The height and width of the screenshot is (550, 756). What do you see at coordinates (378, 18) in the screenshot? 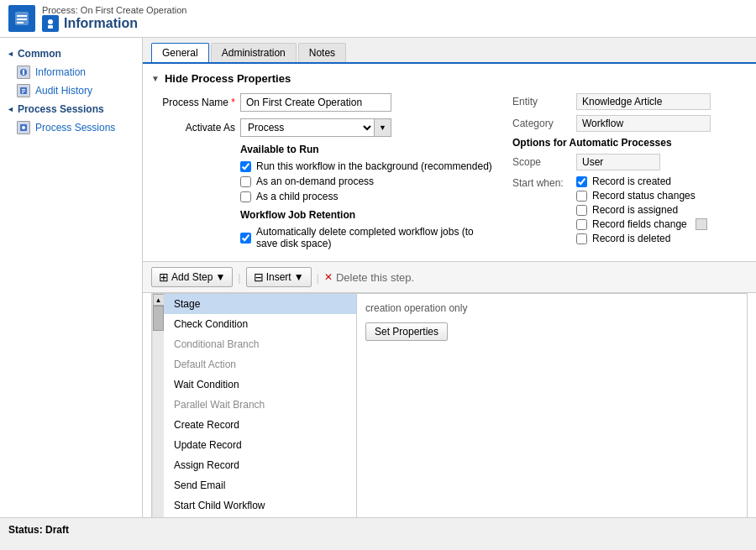
I see `app-header: Process: On First Create Operation Infor…` at bounding box center [378, 18].